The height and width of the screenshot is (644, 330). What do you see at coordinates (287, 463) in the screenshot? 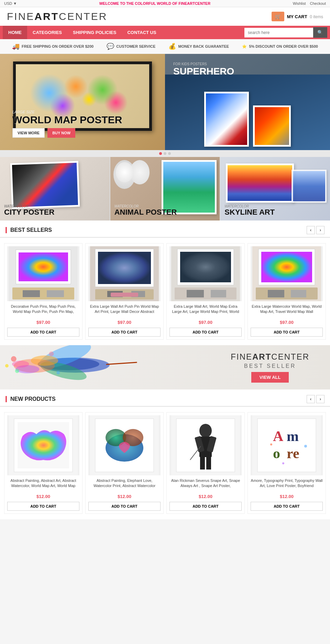
I see `new-product-4: A m o re Amore, Typography Print, Typogr…` at bounding box center [287, 463].